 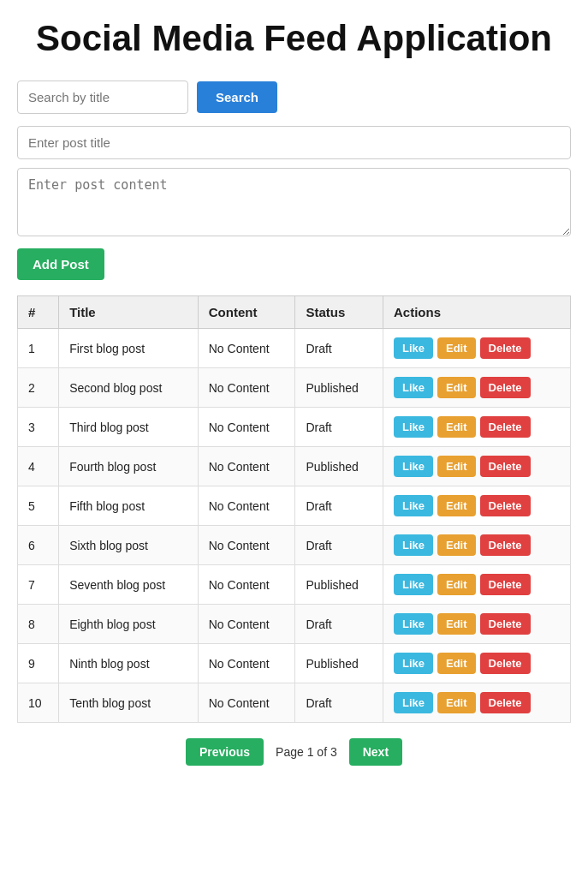 What do you see at coordinates (294, 98) in the screenshot?
I see `search-row: Search` at bounding box center [294, 98].